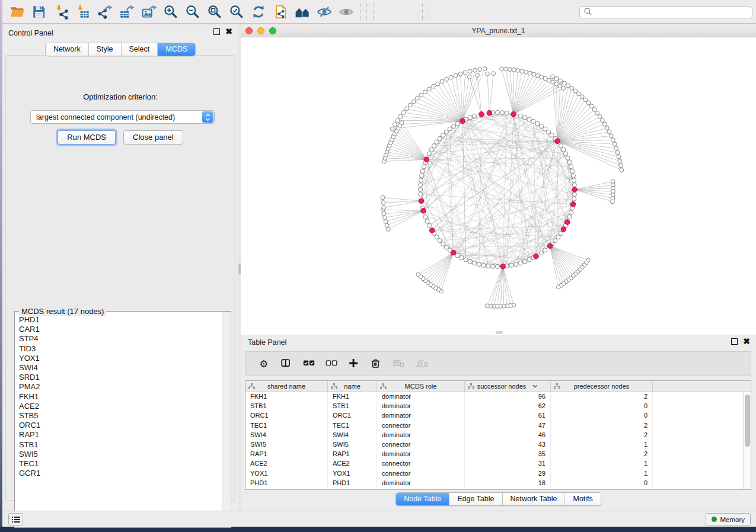 Image resolution: width=756 pixels, height=532 pixels. Describe the element at coordinates (60, 12) in the screenshot. I see `import-network-from-file-icon` at that location.